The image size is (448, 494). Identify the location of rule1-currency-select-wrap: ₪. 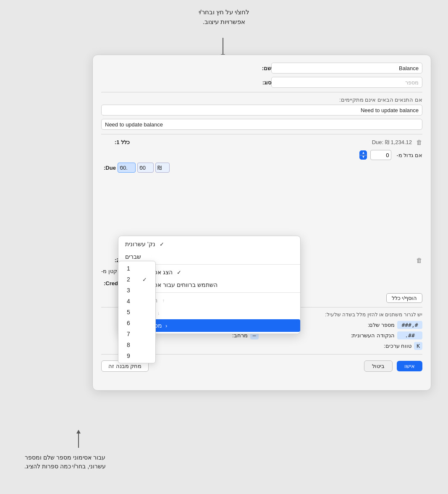
(162, 168).